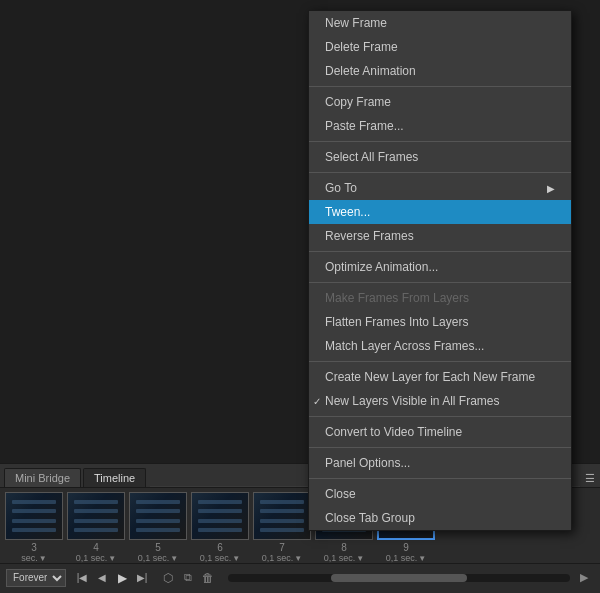 The image size is (600, 593). I want to click on menu-item-select-all-frames: Select All Frames, so click(440, 157).